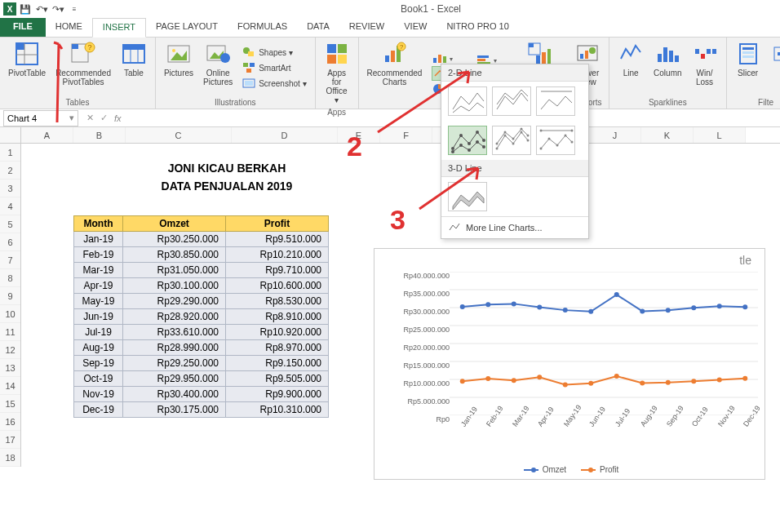  Describe the element at coordinates (277, 379) in the screenshot. I see `cell-profit: Rp9.505.000` at that location.